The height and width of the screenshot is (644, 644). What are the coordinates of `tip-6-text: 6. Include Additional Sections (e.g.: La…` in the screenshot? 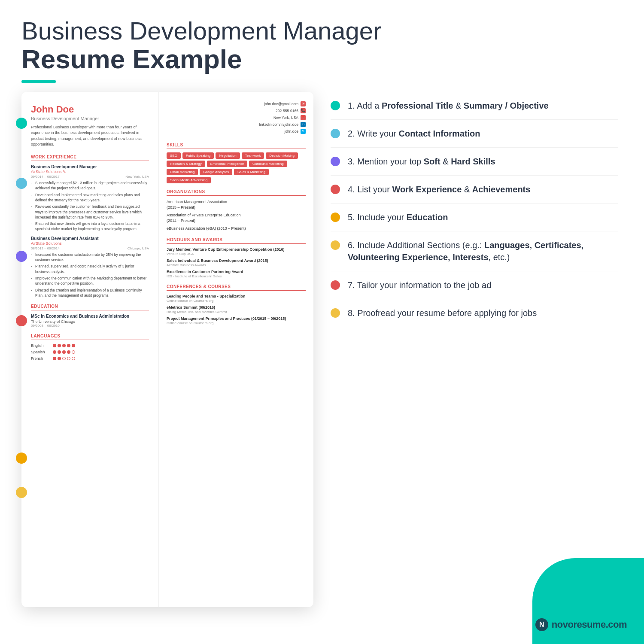 It's located at (483, 251).